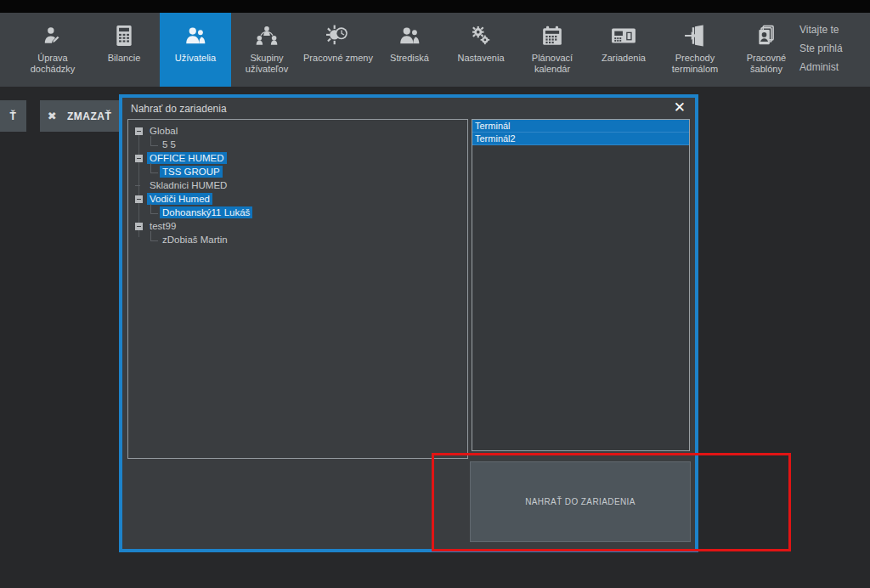 This screenshot has height=588, width=870. I want to click on toolbar-item-nastavenia: Nastavenia, so click(481, 49).